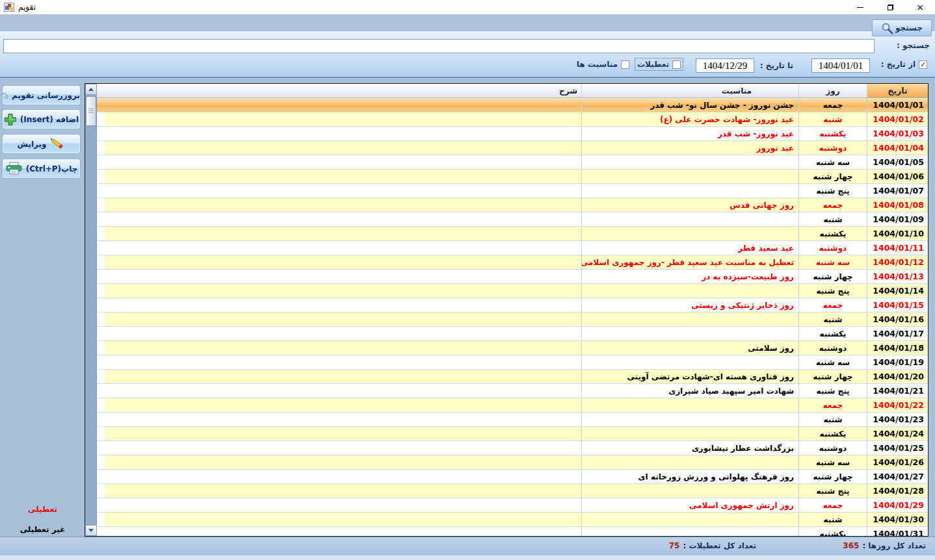 Image resolution: width=935 pixels, height=560 pixels. Describe the element at coordinates (512, 320) in the screenshot. I see `table-row: شنبه1404/01/16` at that location.